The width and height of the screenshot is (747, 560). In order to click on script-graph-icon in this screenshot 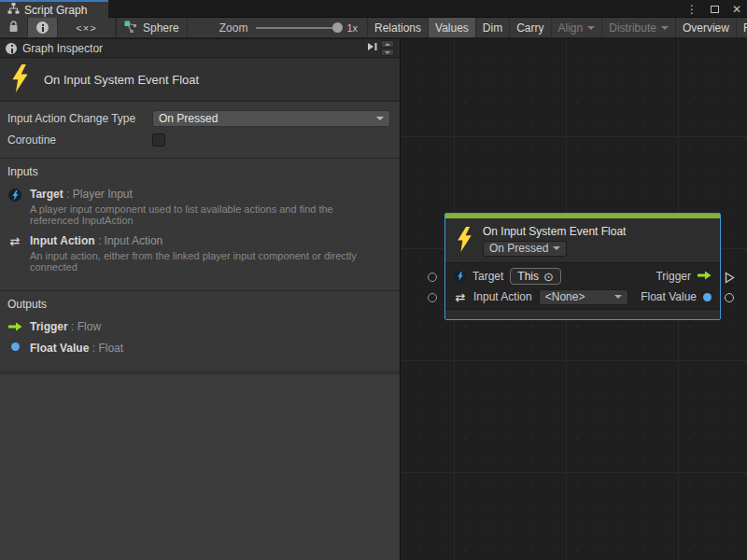, I will do `click(13, 9)`.